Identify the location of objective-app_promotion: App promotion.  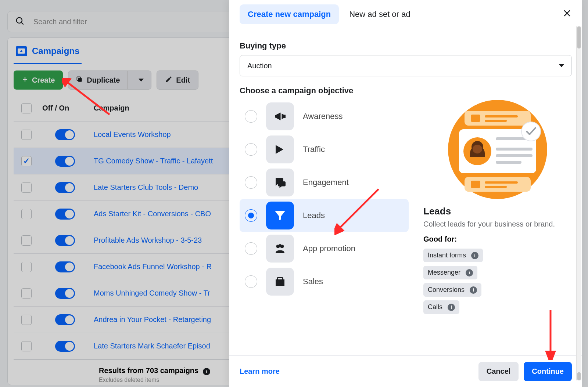
(324, 249).